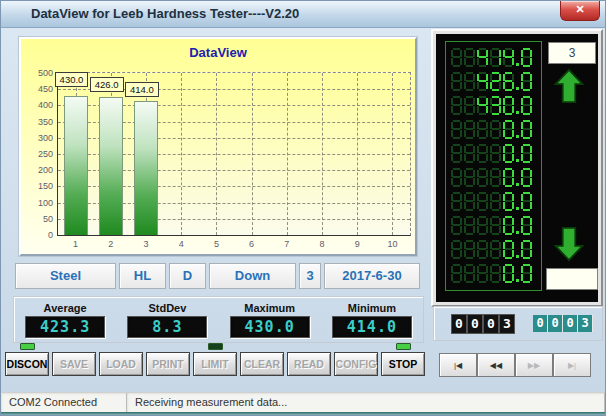 This screenshot has width=606, height=416. Describe the element at coordinates (27, 360) in the screenshot. I see `toolbar-group-discon: DISCON` at that location.